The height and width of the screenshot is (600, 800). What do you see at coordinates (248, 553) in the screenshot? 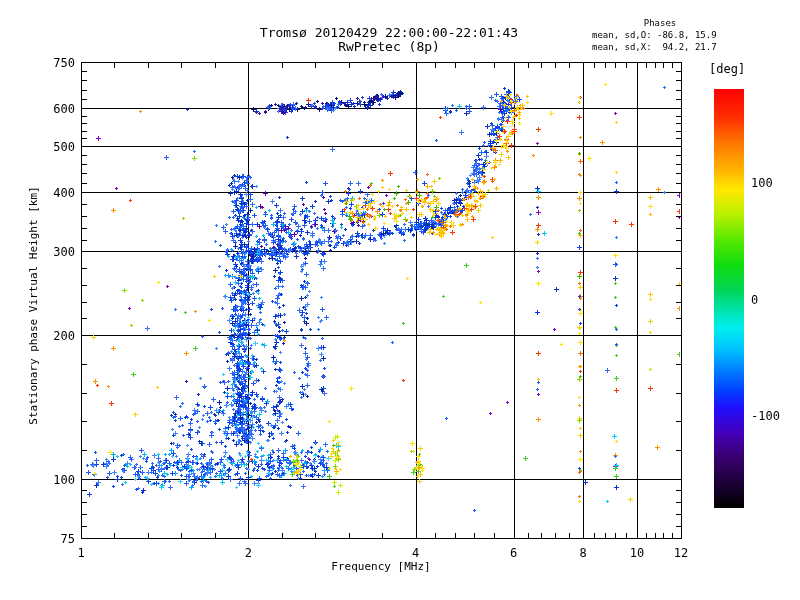
I see `x-tick-label: 2` at bounding box center [248, 553].